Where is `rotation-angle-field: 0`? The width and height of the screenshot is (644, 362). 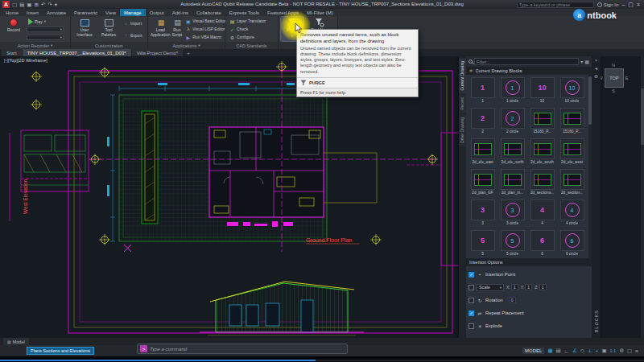
rotation-angle-field: 0 is located at coordinates (512, 300).